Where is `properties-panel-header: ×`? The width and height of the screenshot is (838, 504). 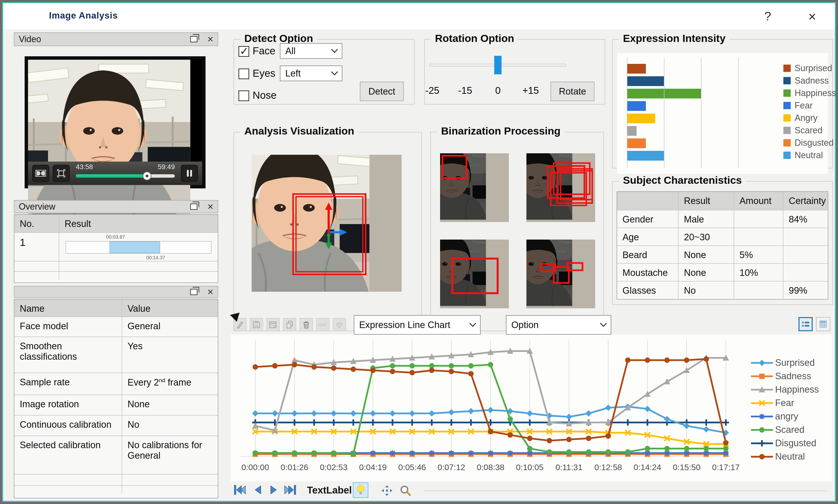 properties-panel-header: × is located at coordinates (116, 292).